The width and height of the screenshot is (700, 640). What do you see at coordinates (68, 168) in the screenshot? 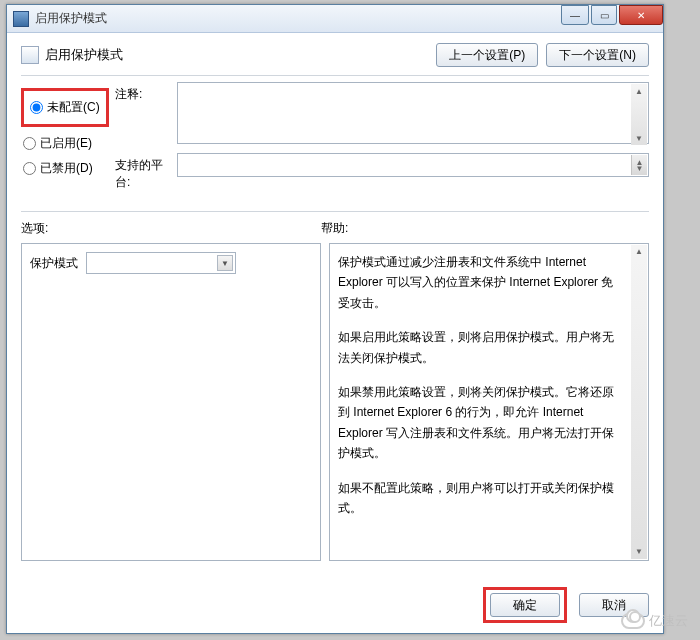
I see `radio-disabled: 已禁用(D)` at bounding box center [68, 168].